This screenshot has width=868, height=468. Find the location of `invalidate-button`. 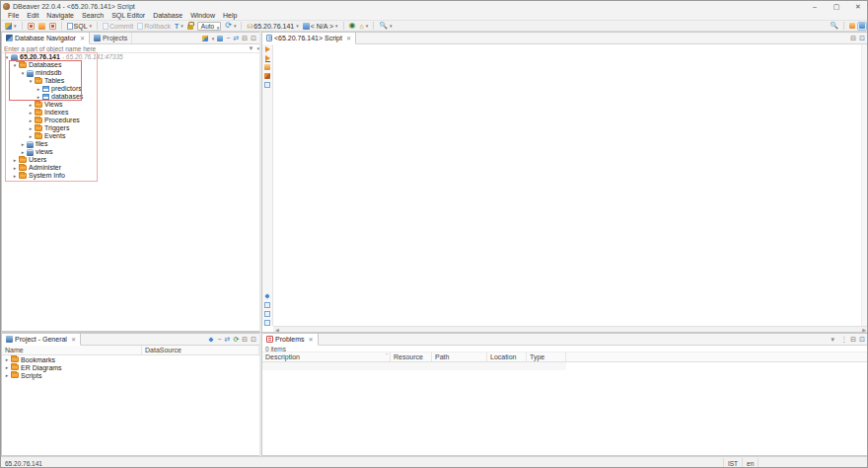

invalidate-button is located at coordinates (53, 26).